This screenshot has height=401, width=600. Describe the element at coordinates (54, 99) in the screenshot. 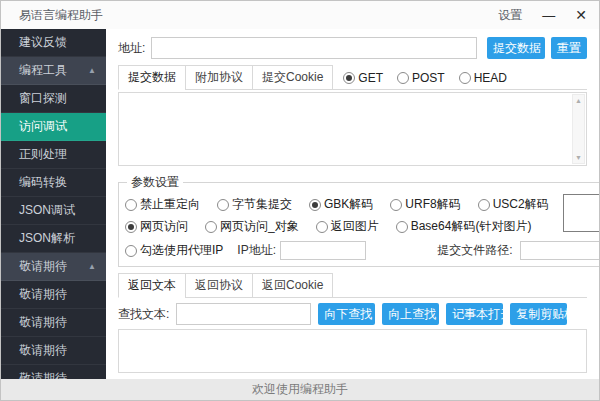

I see `sidebar-item-window-probe: 窗口探测` at that location.